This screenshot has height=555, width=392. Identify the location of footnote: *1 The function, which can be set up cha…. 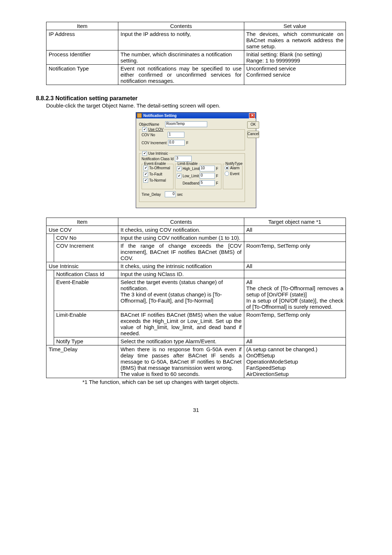
(214, 382).